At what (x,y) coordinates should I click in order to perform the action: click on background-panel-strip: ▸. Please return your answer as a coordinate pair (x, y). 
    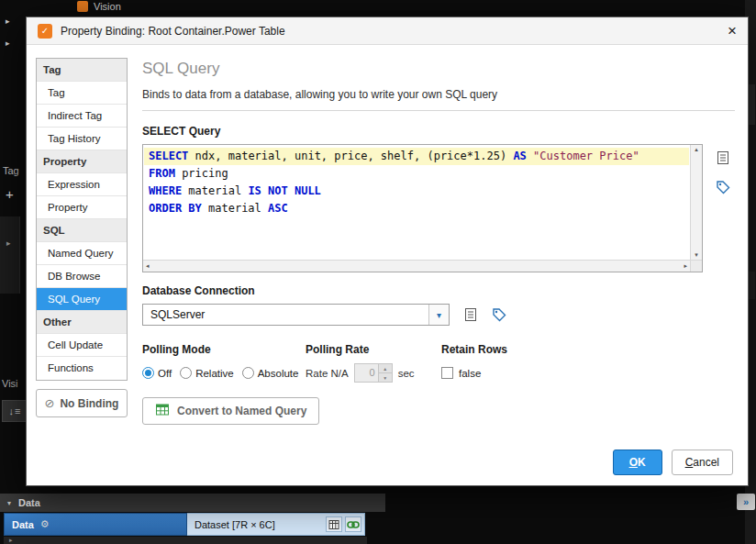
    Looking at the image, I should click on (10, 255).